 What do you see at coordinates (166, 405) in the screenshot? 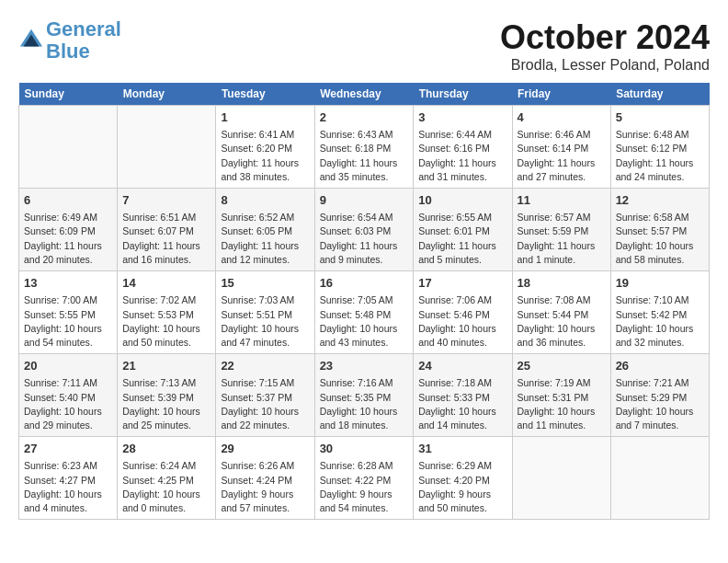
I see `day-info: Sunrise: 7:13 AMSunset: 5:39 PMDaylight:…` at bounding box center [166, 405].